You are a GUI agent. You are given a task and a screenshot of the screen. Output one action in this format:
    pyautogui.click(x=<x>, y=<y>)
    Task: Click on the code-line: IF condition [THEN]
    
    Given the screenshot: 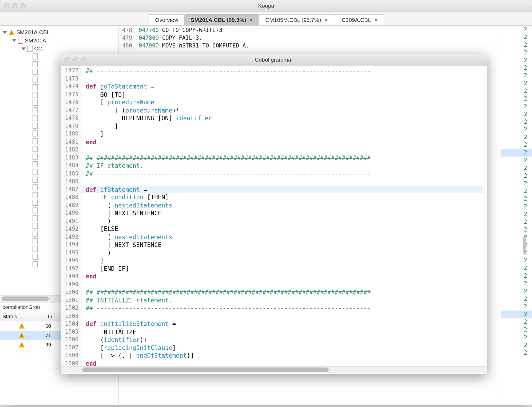 What is the action you would take?
    pyautogui.click(x=286, y=197)
    